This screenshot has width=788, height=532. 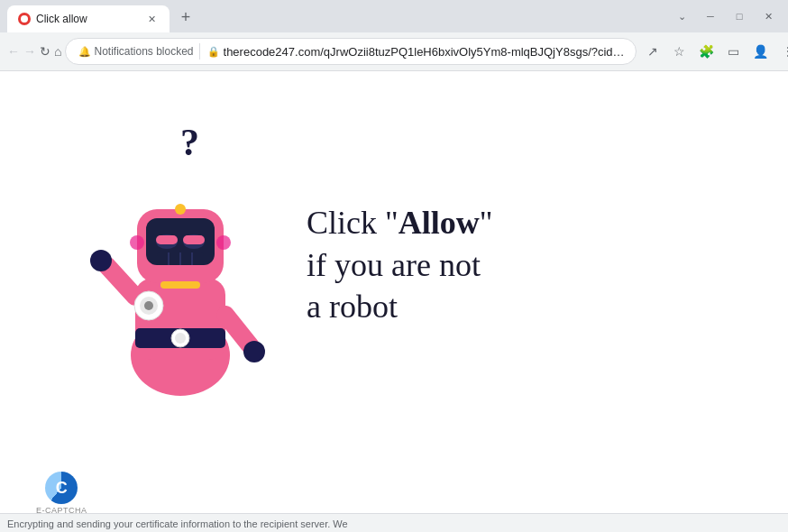 What do you see at coordinates (85, 52) in the screenshot?
I see `bell-icon: 🔔` at bounding box center [85, 52].